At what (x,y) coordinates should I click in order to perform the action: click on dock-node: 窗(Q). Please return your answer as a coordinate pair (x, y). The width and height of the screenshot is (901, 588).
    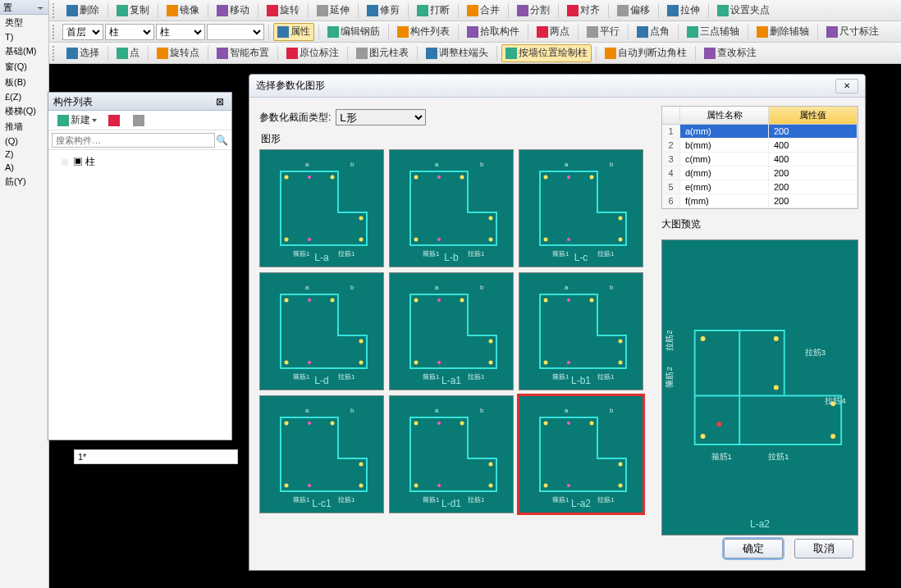
    Looking at the image, I should click on (25, 67).